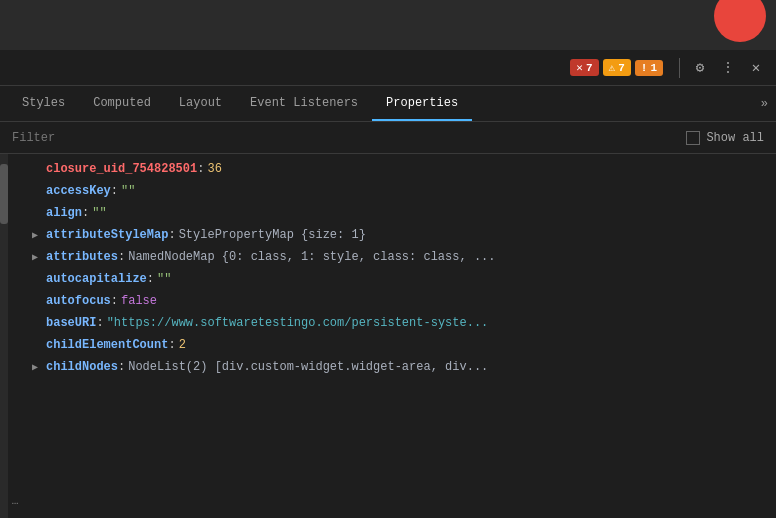 Image resolution: width=776 pixels, height=518 pixels. What do you see at coordinates (78, 191) in the screenshot?
I see `prop-key-1: accessKey` at bounding box center [78, 191].